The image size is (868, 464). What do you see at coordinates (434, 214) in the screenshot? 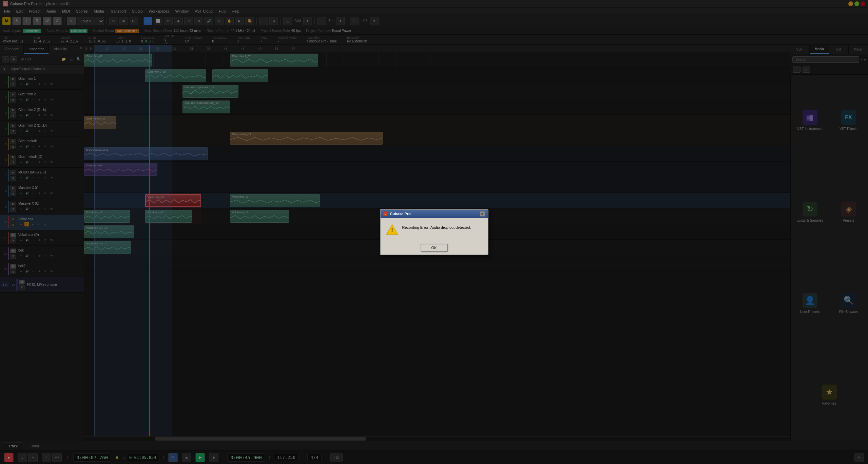
I see `dialog-titlebar: C Cubase Pro ×` at bounding box center [434, 214].